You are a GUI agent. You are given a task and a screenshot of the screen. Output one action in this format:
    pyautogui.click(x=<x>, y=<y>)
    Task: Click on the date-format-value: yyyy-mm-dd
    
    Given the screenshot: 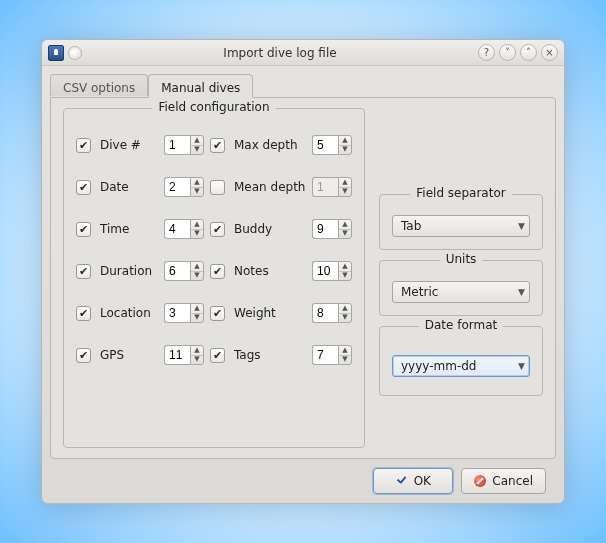 What is the action you would take?
    pyautogui.click(x=460, y=366)
    